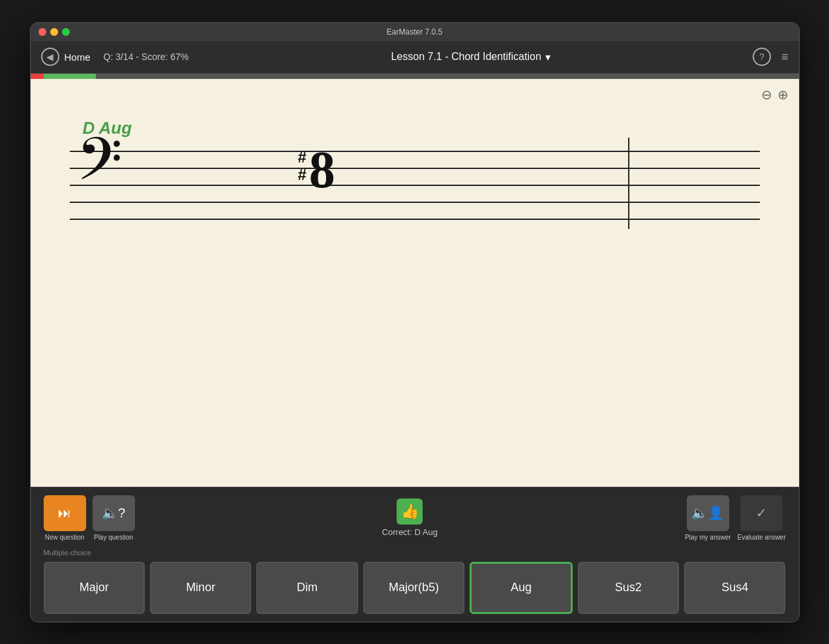  Describe the element at coordinates (708, 538) in the screenshot. I see `play-answer-label: Play my answer` at that location.